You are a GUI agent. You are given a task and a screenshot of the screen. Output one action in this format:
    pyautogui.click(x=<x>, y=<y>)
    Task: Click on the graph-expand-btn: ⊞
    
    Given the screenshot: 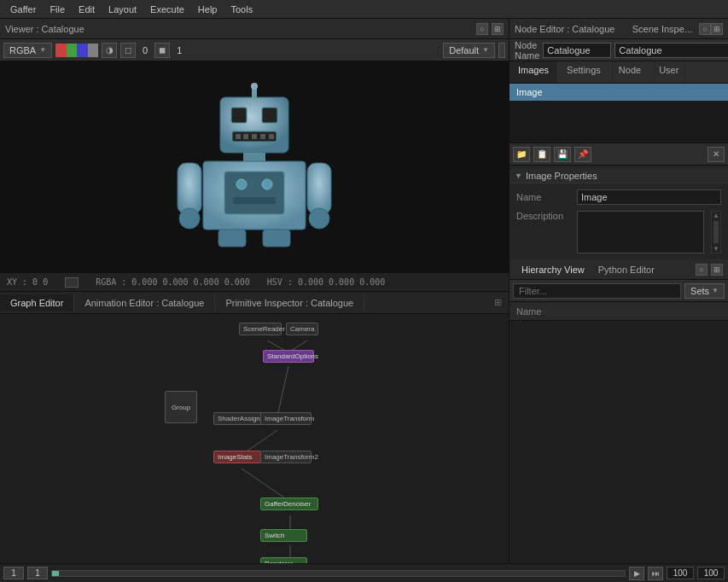 What is the action you would take?
    pyautogui.click(x=498, y=302)
    